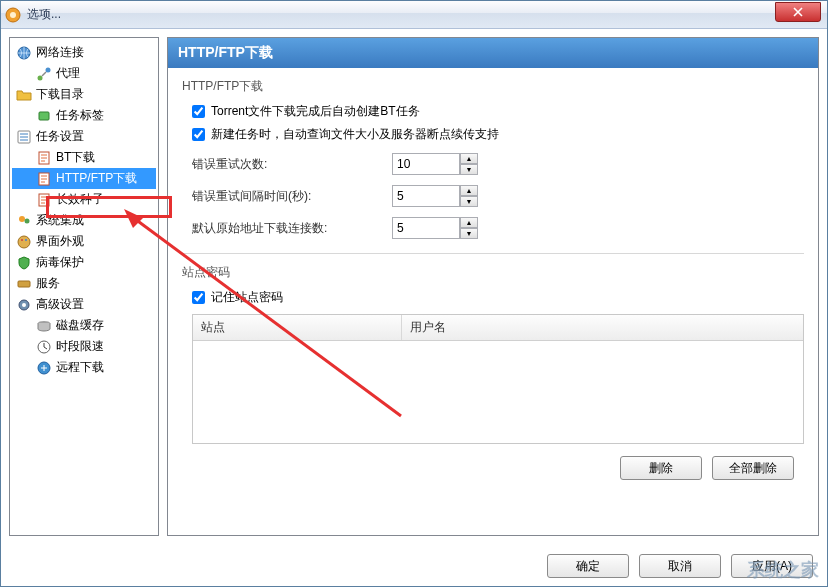 The height and width of the screenshot is (587, 828). What do you see at coordinates (84, 326) in the screenshot?
I see `tree-item-13: 磁盘缓存` at bounding box center [84, 326].